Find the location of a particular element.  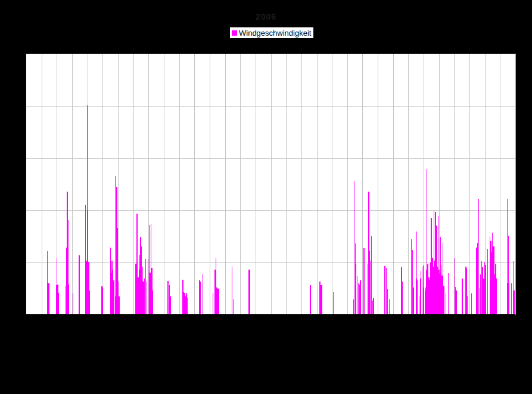

legend-label: Windgeschwindigkeit is located at coordinates (275, 33).